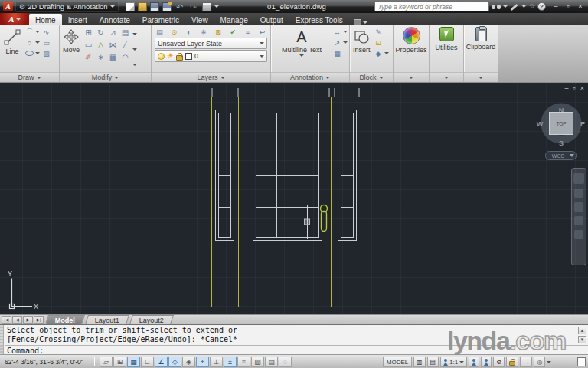 The image size is (588, 368). Describe the element at coordinates (38, 43) in the screenshot. I see `circle-dropdown-icon` at that location.